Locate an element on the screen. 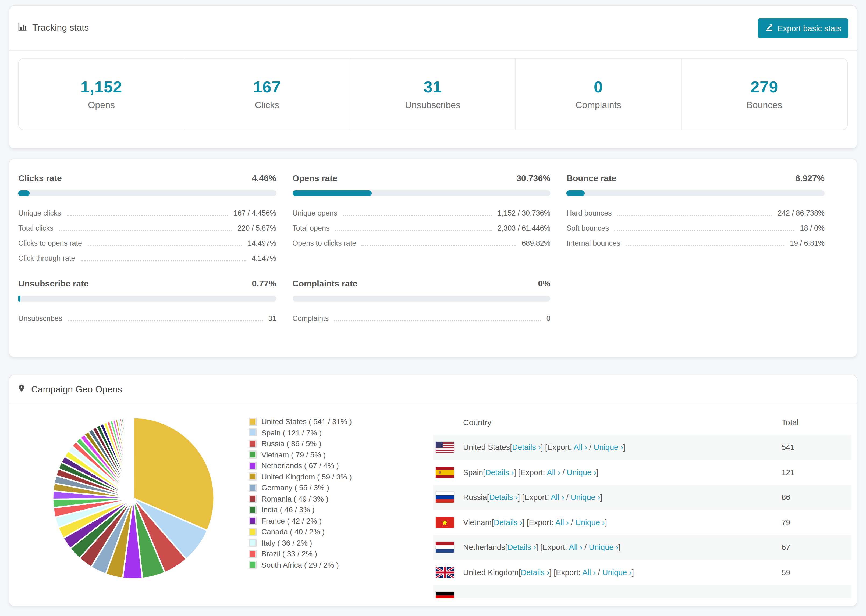 This screenshot has width=866, height=616. legend-item: Netherlands ( 67 / 4% ) is located at coordinates (300, 466).